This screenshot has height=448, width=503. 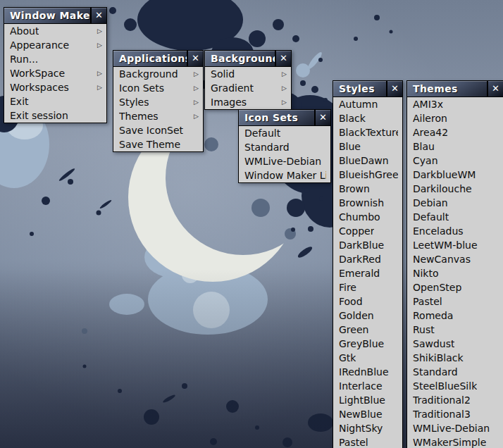 I want to click on menu-item-autumn: Autumn, so click(x=368, y=104).